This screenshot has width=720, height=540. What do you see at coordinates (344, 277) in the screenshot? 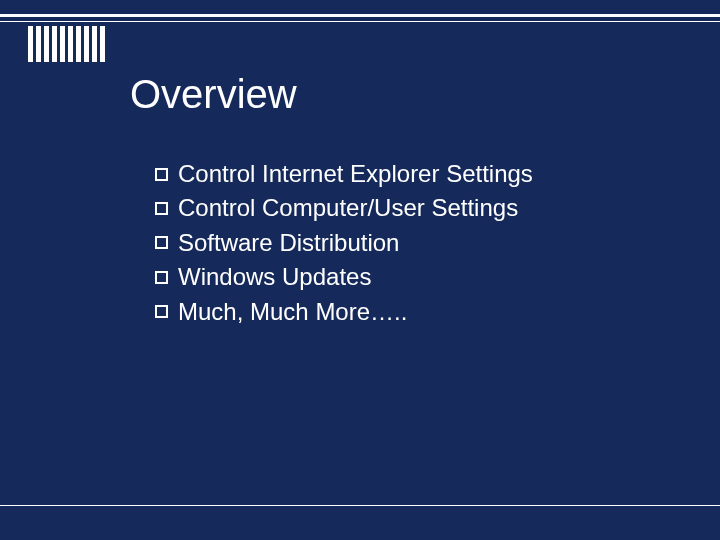
I see `list-item: Windows Updates` at bounding box center [344, 277].